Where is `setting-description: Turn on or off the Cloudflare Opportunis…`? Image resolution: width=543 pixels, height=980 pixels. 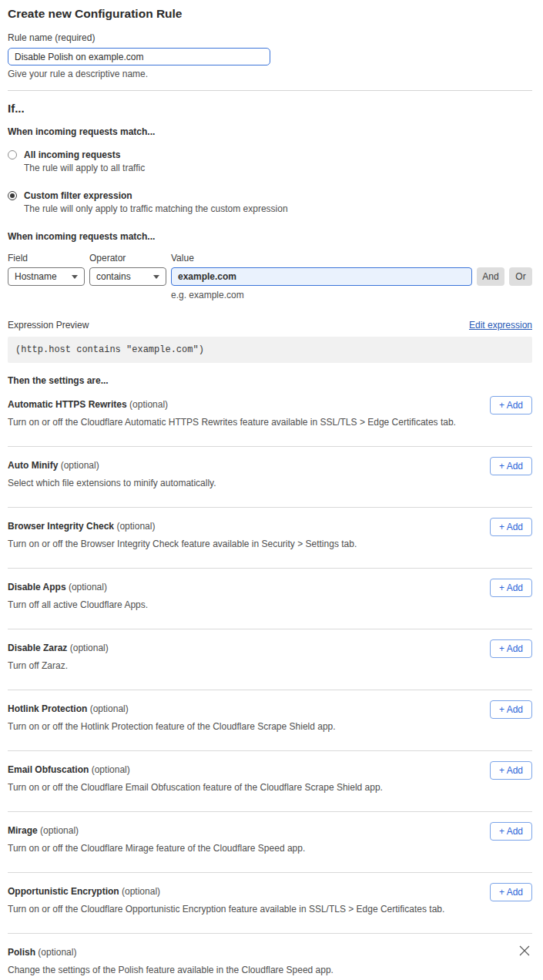 setting-description: Turn on or off the Cloudflare Opportunis… is located at coordinates (270, 909).